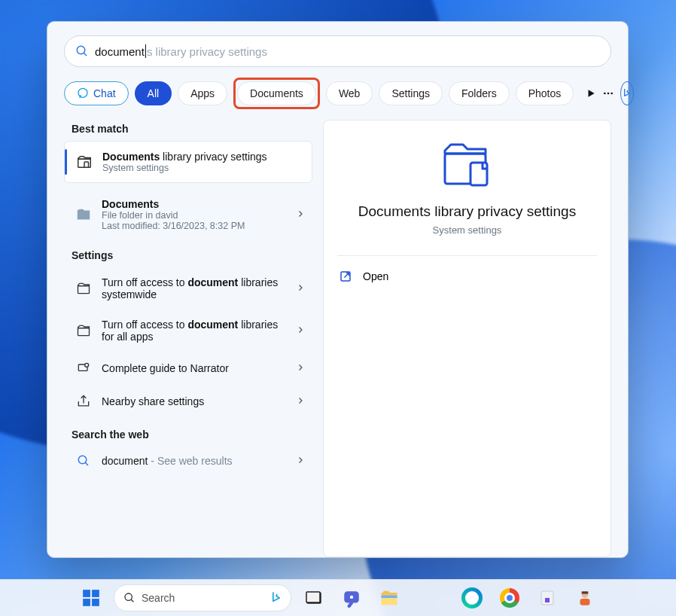  What do you see at coordinates (91, 598) in the screenshot?
I see `start-button` at bounding box center [91, 598].